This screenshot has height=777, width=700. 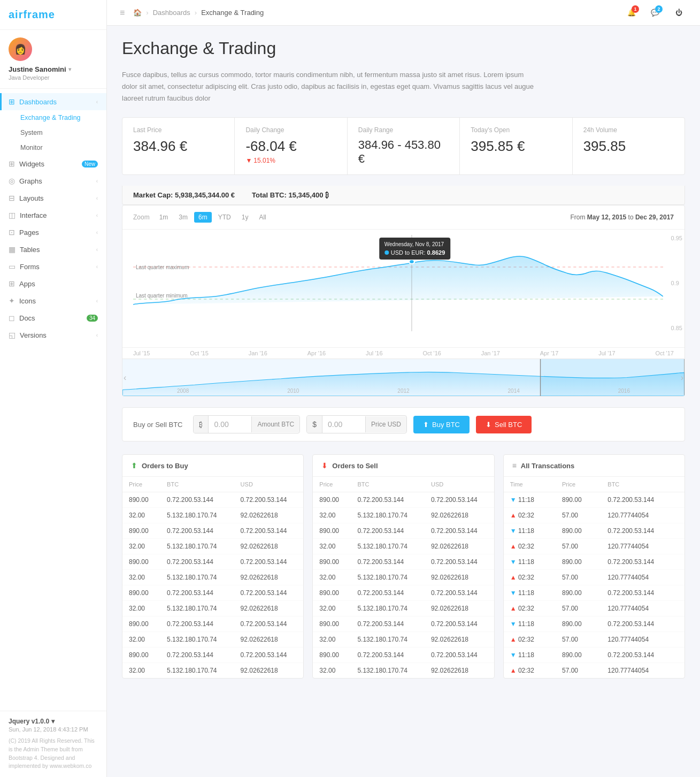 I want to click on chart-scroll-left: ‹, so click(x=125, y=378).